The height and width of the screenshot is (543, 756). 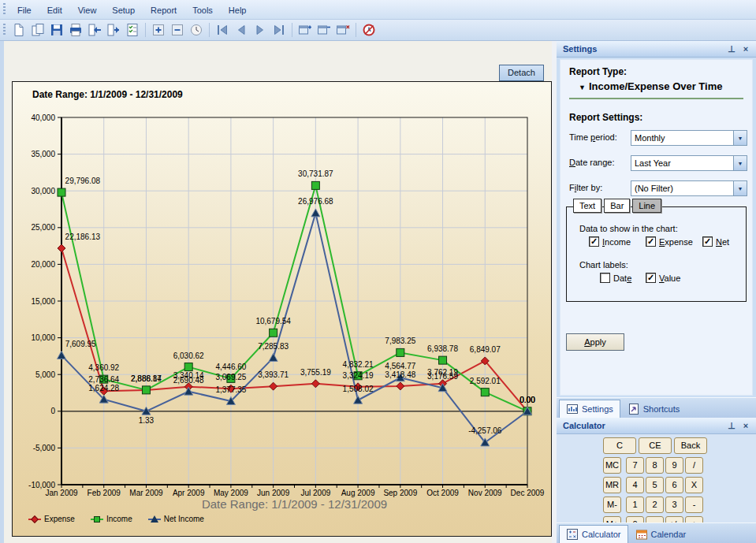 I want to click on calc-button-2: 2, so click(x=654, y=504).